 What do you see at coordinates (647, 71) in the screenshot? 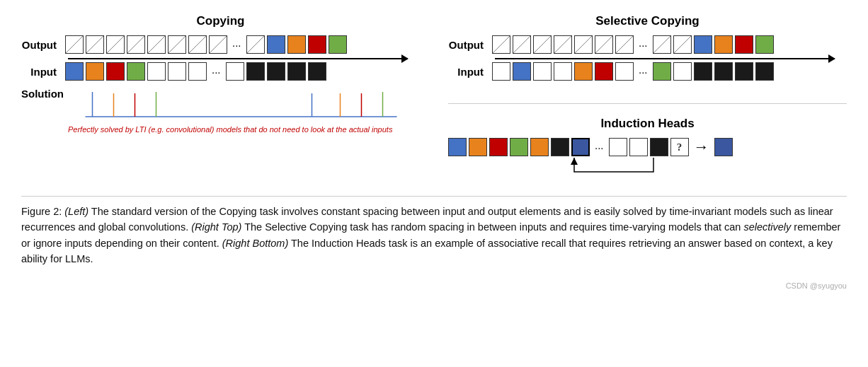
I see `selective-input-row: Input ···` at bounding box center [647, 71].